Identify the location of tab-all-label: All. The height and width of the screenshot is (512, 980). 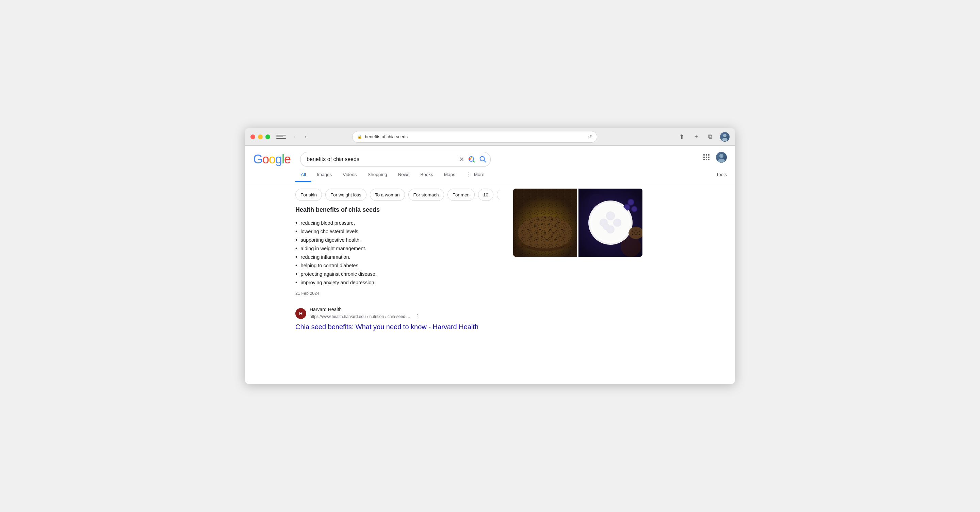
(304, 174).